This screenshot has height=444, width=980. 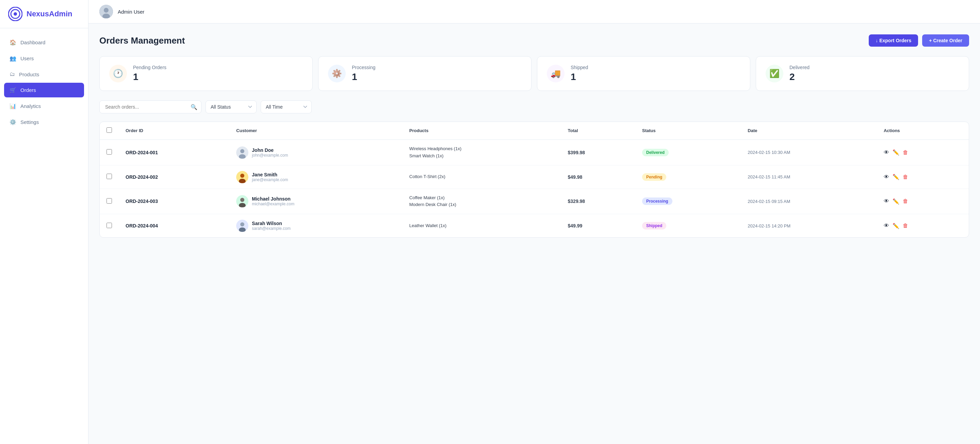 What do you see at coordinates (270, 155) in the screenshot?
I see `customer-email: john@example.com` at bounding box center [270, 155].